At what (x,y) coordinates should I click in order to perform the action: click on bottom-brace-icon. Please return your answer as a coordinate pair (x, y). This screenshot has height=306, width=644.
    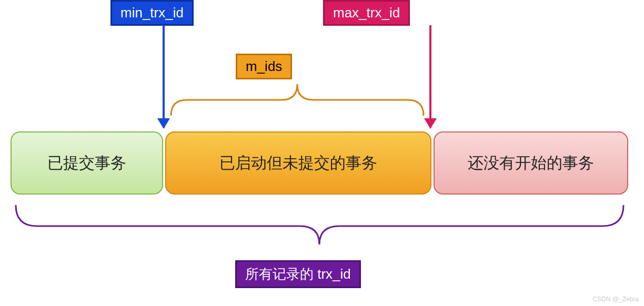
    Looking at the image, I should click on (320, 223).